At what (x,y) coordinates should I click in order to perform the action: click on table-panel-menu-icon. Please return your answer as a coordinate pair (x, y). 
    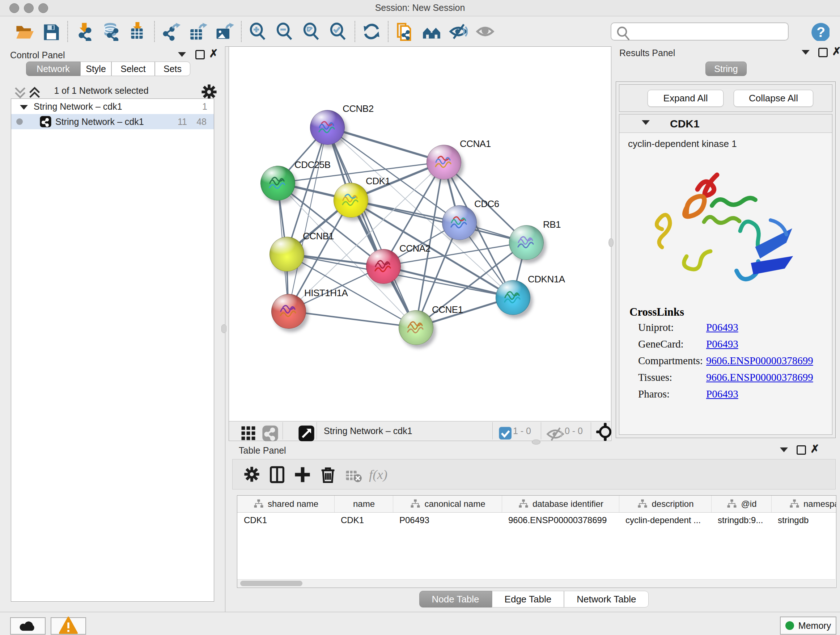
    Looking at the image, I should click on (784, 450).